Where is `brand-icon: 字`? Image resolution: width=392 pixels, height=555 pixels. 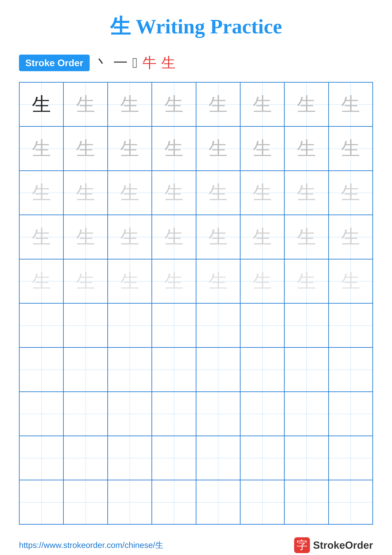 brand-icon: 字 is located at coordinates (302, 545).